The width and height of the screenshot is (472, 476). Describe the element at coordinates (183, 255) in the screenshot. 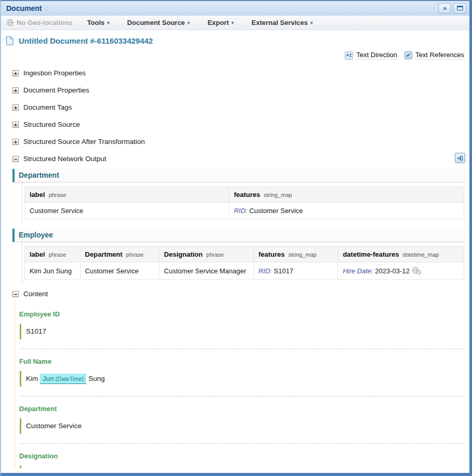

I see `column-name: Designation` at that location.